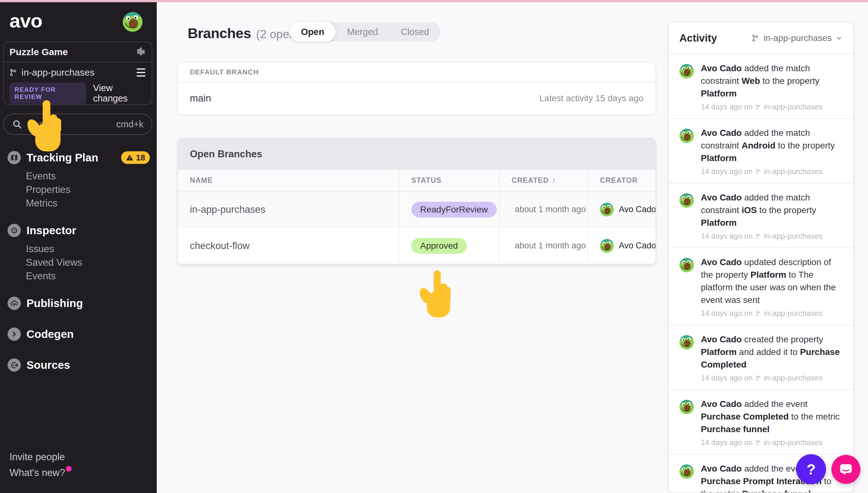 The image size is (868, 493). I want to click on whats-new-link: What's new?, so click(41, 473).